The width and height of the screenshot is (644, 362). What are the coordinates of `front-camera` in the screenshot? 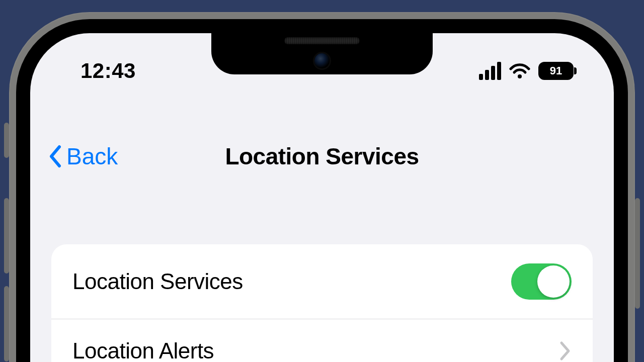 It's located at (322, 61).